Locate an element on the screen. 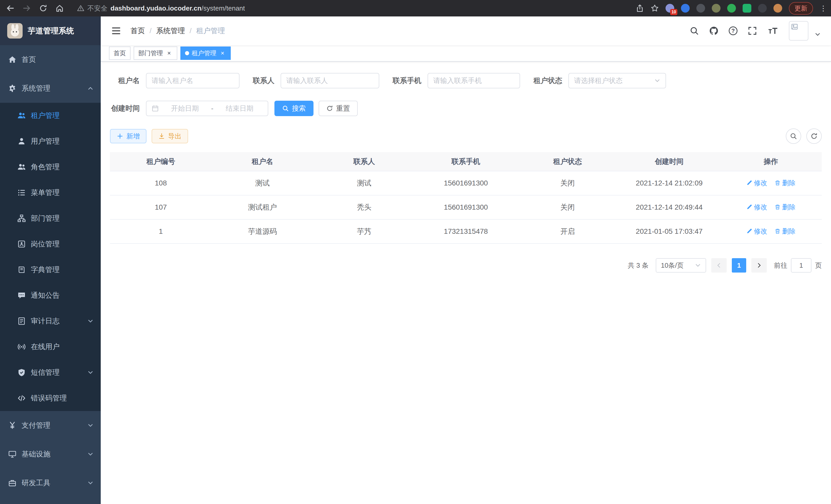  sidebar-item-角色管理: 角色管理 is located at coordinates (51, 167).